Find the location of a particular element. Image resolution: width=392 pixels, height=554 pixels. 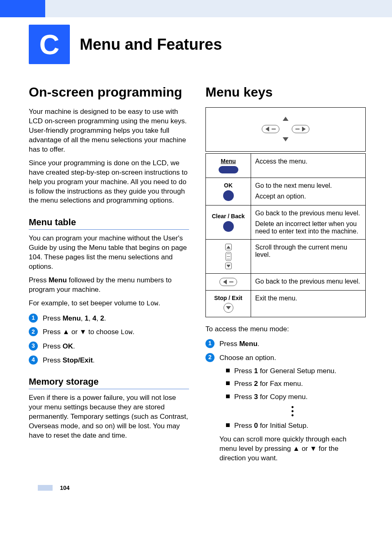

text: Go back to the previous menu level. is located at coordinates (308, 213).